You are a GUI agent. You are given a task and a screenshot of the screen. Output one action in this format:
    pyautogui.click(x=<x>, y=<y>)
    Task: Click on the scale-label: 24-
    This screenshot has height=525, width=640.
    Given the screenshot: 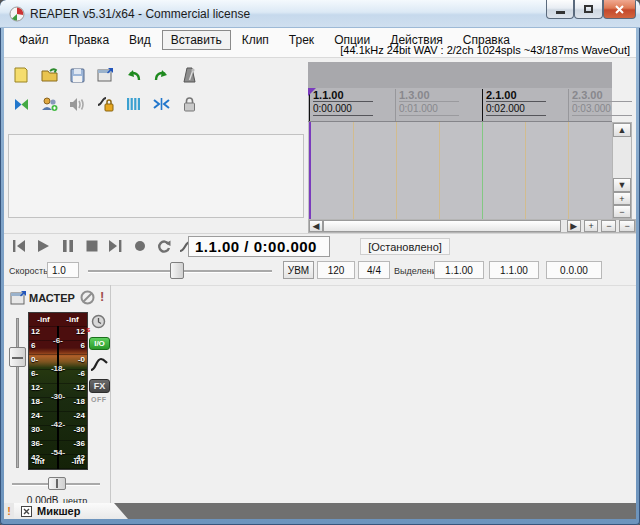 What is the action you would take?
    pyautogui.click(x=37, y=416)
    